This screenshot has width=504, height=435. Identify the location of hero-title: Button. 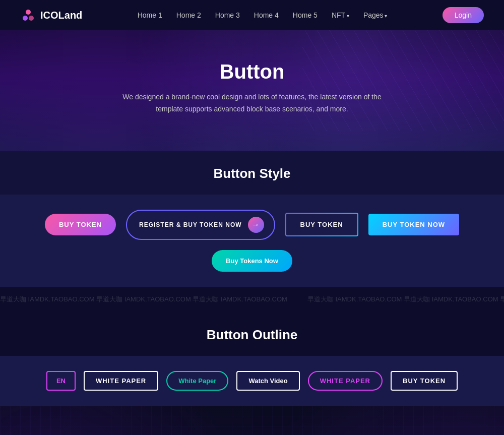
(252, 72).